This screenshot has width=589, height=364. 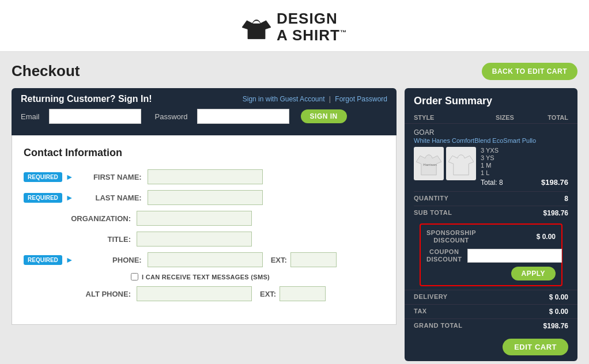 What do you see at coordinates (314, 260) in the screenshot?
I see `phone-ext-input` at bounding box center [314, 260].